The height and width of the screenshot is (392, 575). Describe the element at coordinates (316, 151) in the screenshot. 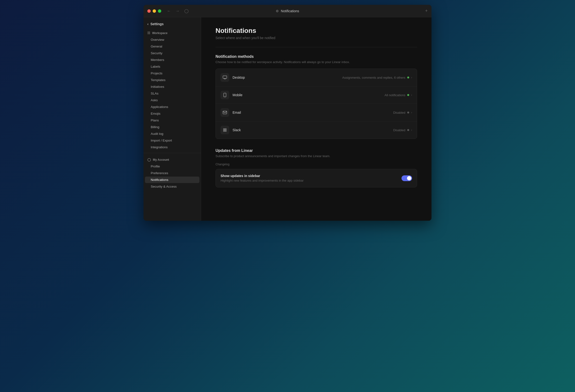

I see `updates-title: Updates from Linear` at that location.